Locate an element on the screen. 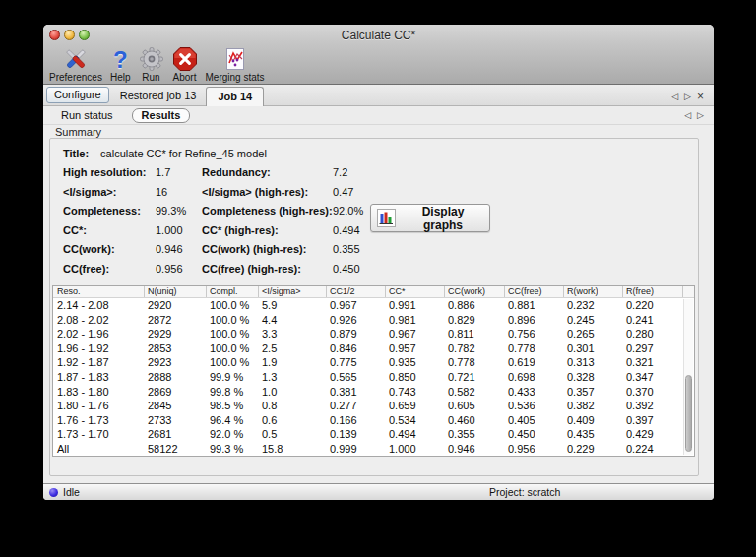 This screenshot has width=756, height=557. column-header-isigma: <I/sigma> is located at coordinates (291, 291).